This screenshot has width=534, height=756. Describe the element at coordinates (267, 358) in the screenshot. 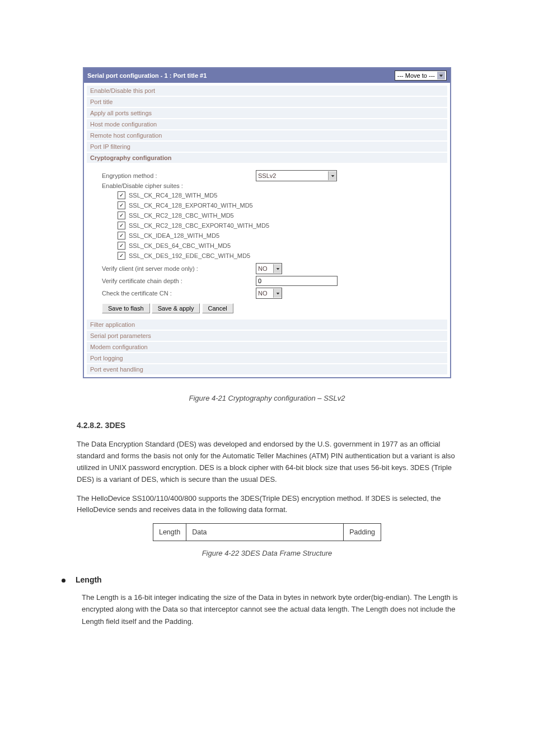

I see `nav-item: Port logging` at that location.